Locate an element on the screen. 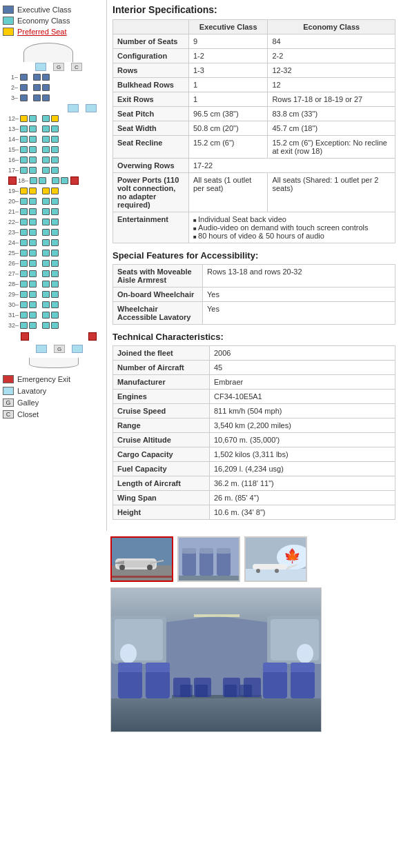  seat-32f is located at coordinates (55, 325).